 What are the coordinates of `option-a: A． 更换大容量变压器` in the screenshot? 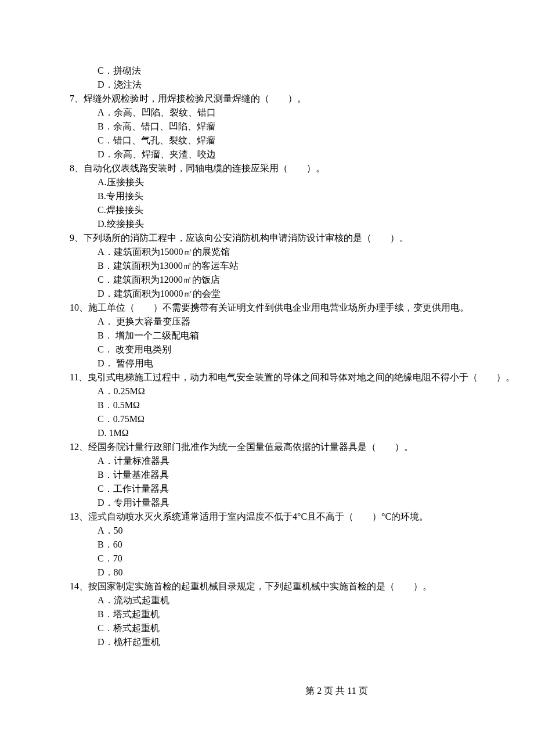 It's located at (302, 322).